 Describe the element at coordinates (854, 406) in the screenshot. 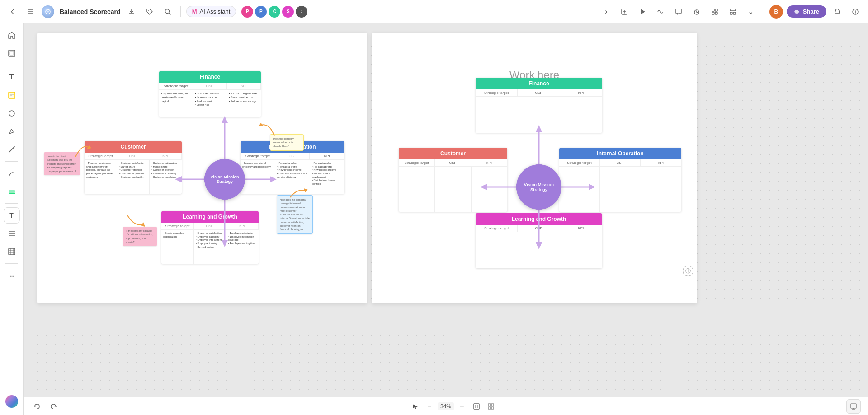

I see `present-bottom-button` at that location.